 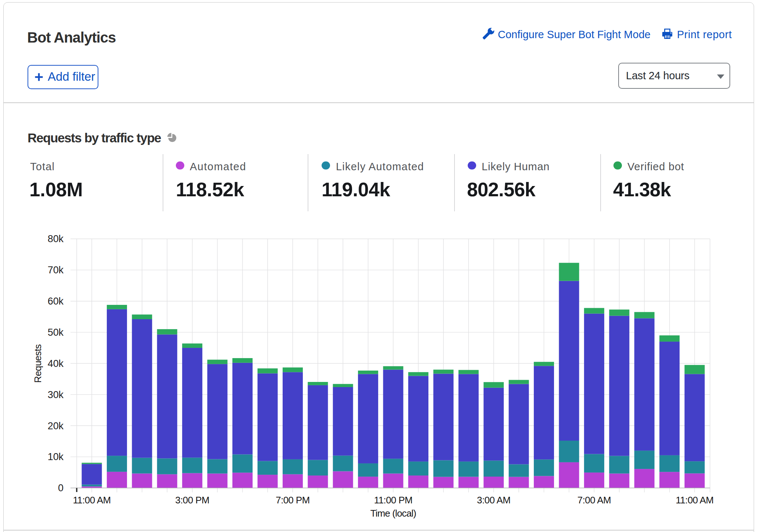 What do you see at coordinates (56, 239) in the screenshot?
I see `svg-text: 80k` at bounding box center [56, 239].